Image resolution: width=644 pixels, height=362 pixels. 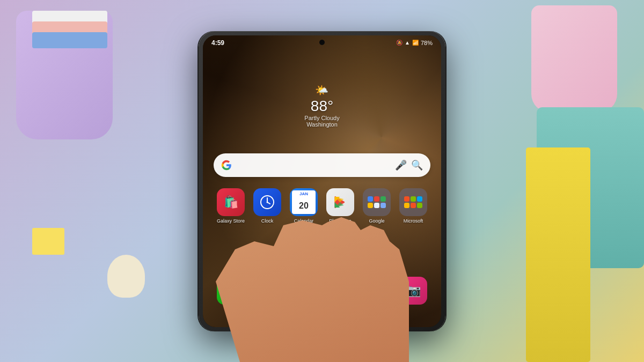 I want to click on silent-icon: 🔕, so click(x=399, y=43).